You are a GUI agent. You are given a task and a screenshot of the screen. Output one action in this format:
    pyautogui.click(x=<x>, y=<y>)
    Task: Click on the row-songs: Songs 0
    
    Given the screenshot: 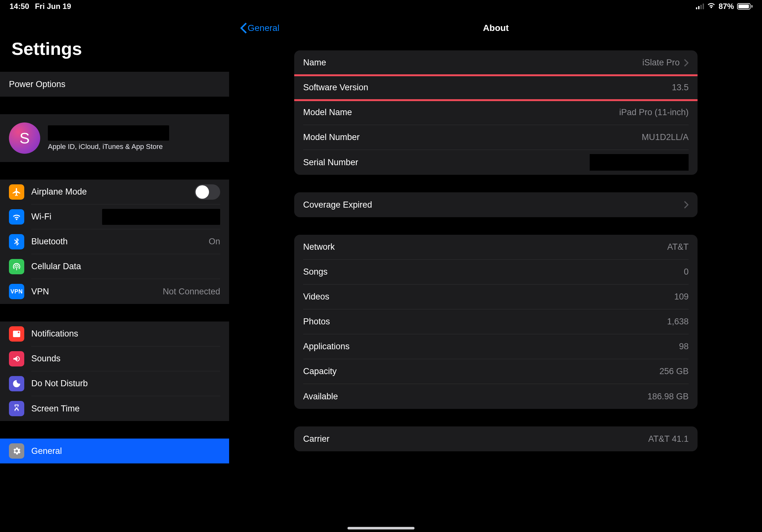 What is the action you would take?
    pyautogui.click(x=496, y=272)
    